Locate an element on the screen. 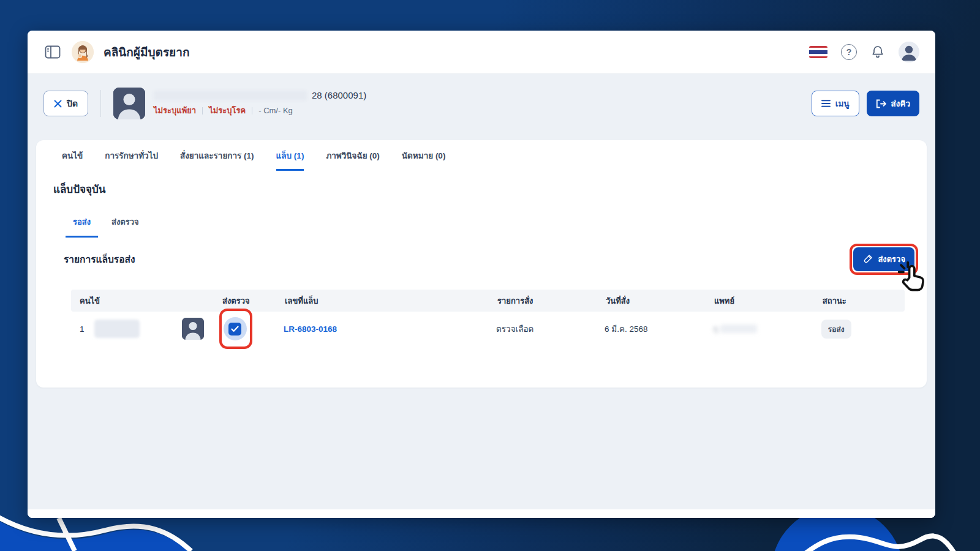 Image resolution: width=980 pixels, height=551 pixels. cell-send-checkbox is located at coordinates (252, 329).